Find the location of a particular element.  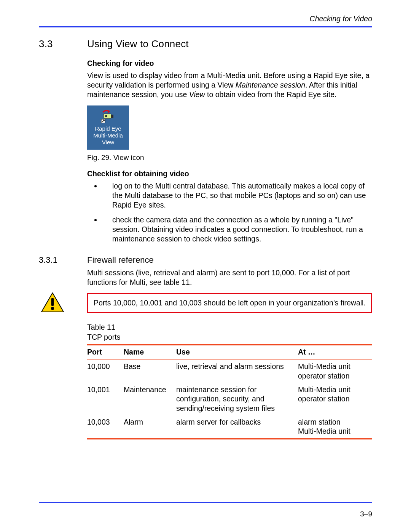

checklist: log on to the Multi central database. Th… is located at coordinates (230, 212).